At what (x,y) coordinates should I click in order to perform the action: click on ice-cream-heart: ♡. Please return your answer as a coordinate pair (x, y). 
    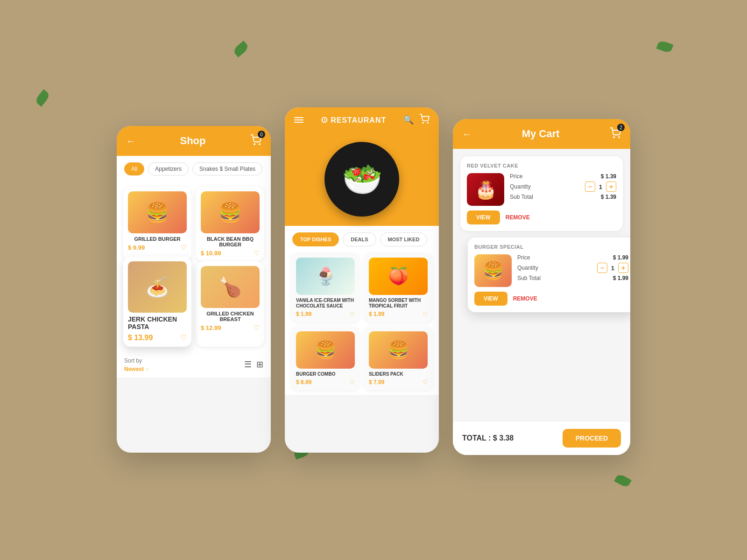
    Looking at the image, I should click on (352, 314).